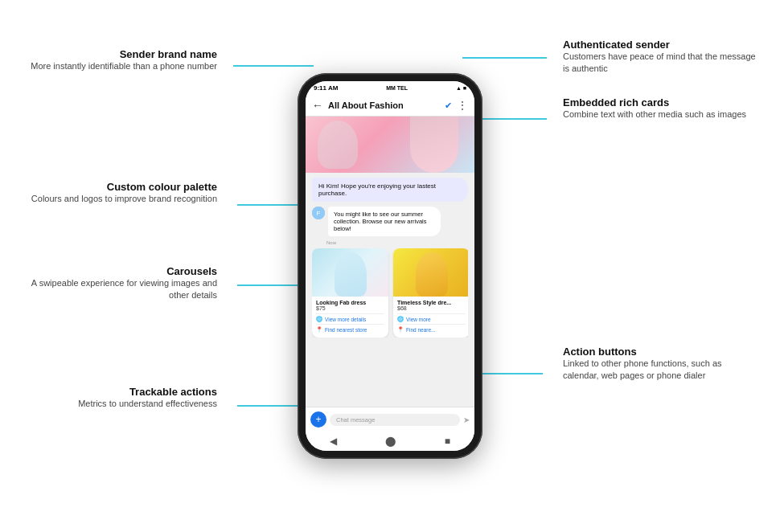  Describe the element at coordinates (318, 213) in the screenshot. I see `brand-avatar: F` at that location.